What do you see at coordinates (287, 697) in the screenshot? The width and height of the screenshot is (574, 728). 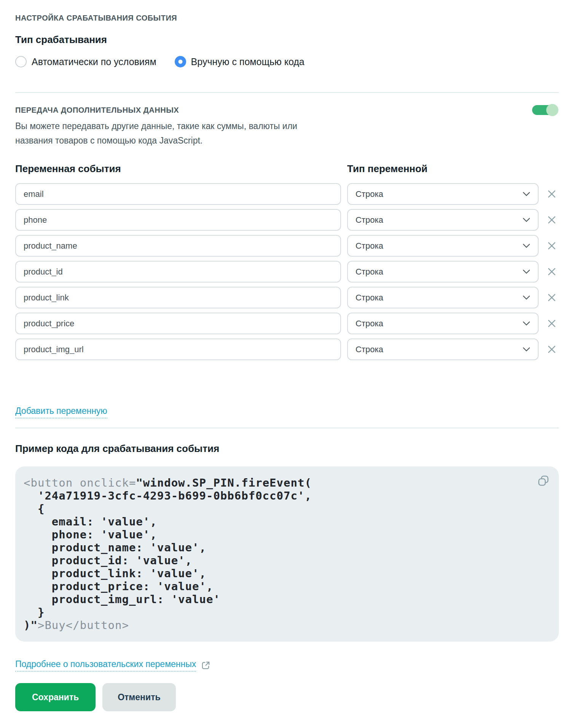 I see `form-actions: Сохранить Отменить` at bounding box center [287, 697].